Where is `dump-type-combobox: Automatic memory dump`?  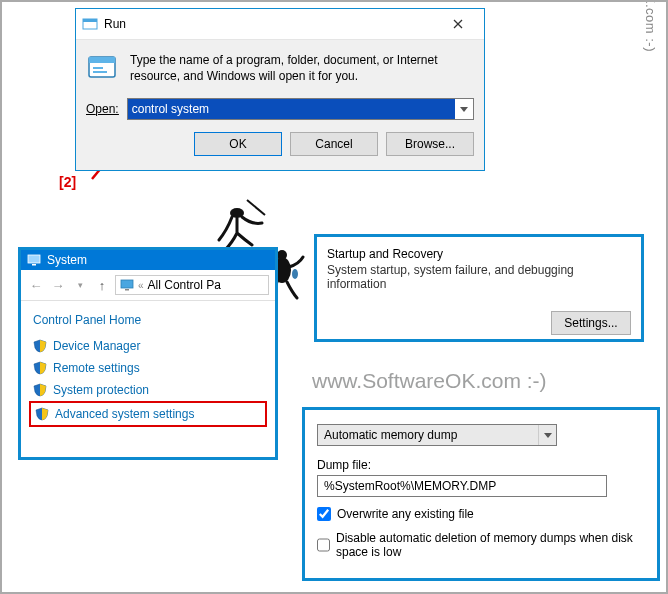
dump-type-combobox: Automatic memory dump is located at coordinates (437, 435).